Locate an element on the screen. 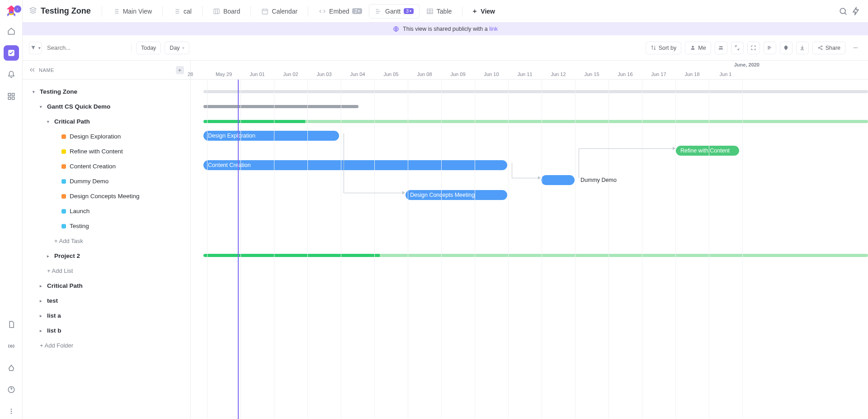 The image size is (868, 419). tree-task: Design Concepts Meeting is located at coordinates (107, 196).